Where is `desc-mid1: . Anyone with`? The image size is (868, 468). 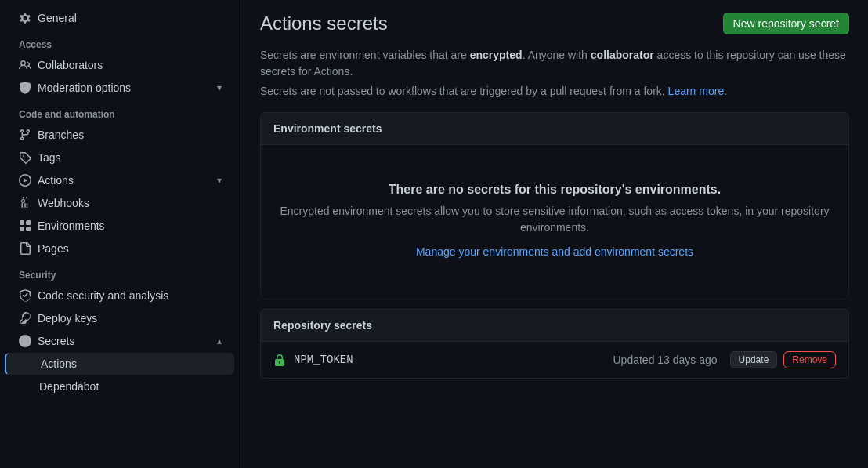
desc-mid1: . Anyone with is located at coordinates (556, 55).